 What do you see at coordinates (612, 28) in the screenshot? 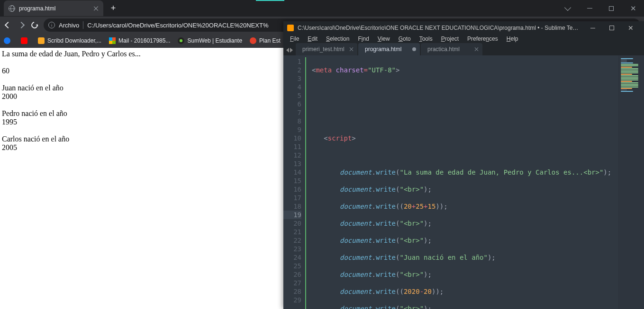
I see `sublime-maximize-button` at bounding box center [612, 28].